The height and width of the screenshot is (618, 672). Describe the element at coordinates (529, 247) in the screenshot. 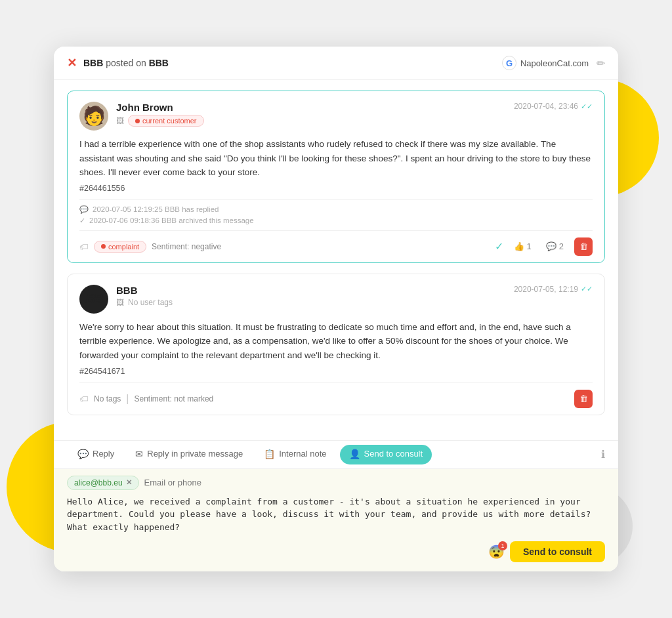

I see `like-count: 1` at that location.